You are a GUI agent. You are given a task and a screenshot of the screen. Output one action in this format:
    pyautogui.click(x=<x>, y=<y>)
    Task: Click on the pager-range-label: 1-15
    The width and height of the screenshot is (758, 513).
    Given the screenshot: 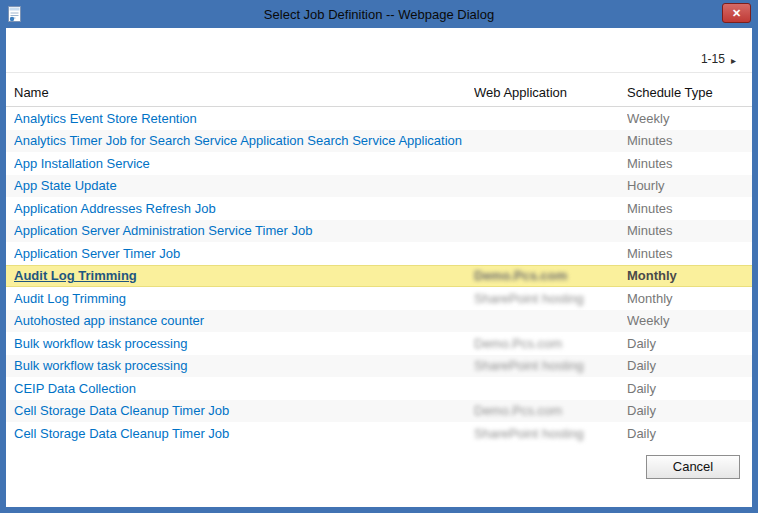 What is the action you would take?
    pyautogui.click(x=713, y=59)
    